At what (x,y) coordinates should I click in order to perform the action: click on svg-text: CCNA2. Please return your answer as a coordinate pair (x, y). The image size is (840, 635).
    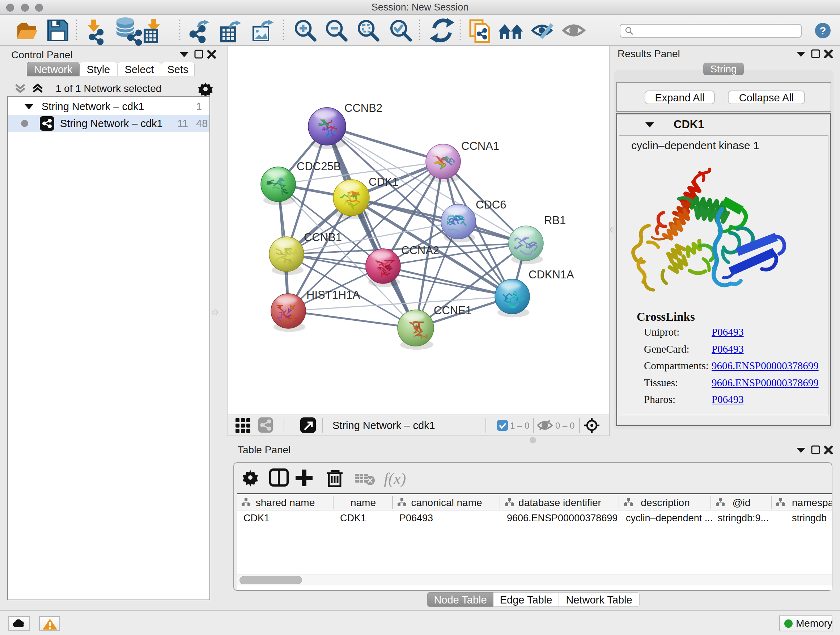
    Looking at the image, I should click on (420, 250).